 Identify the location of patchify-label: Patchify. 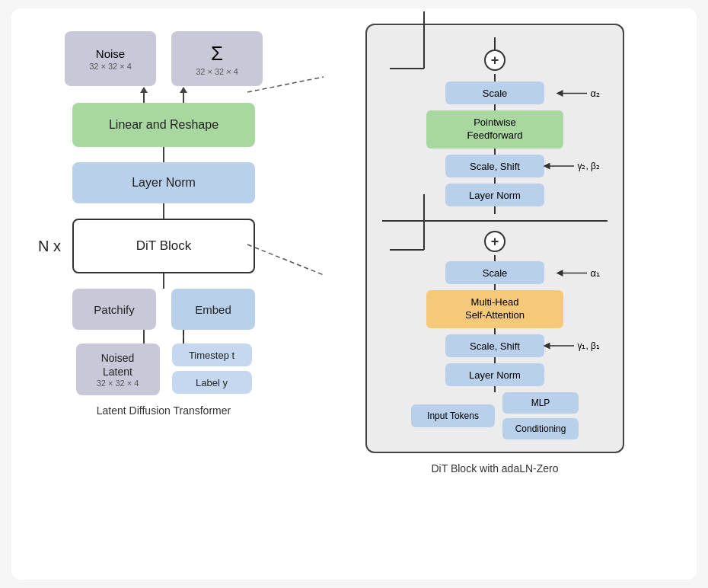
(114, 309).